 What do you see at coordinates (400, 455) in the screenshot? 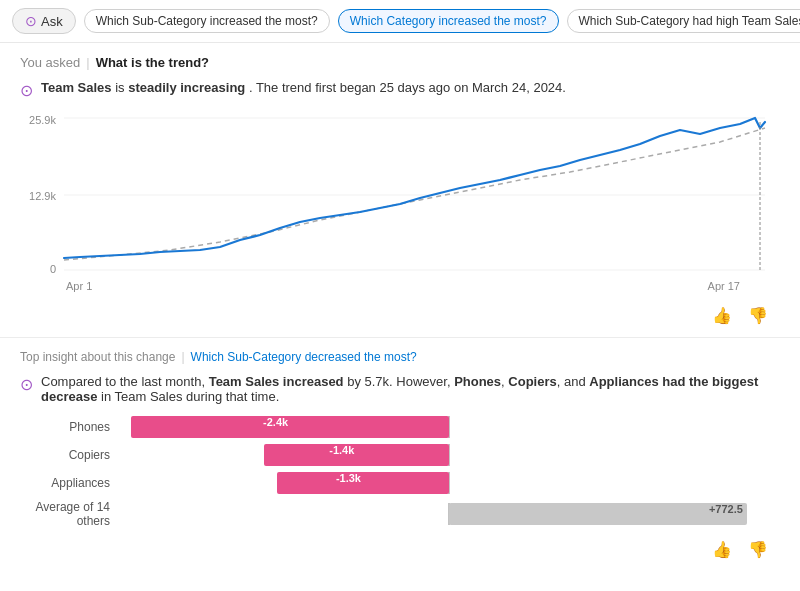
I see `bar-row-copiers: Copiers -1.4k` at bounding box center [400, 455].